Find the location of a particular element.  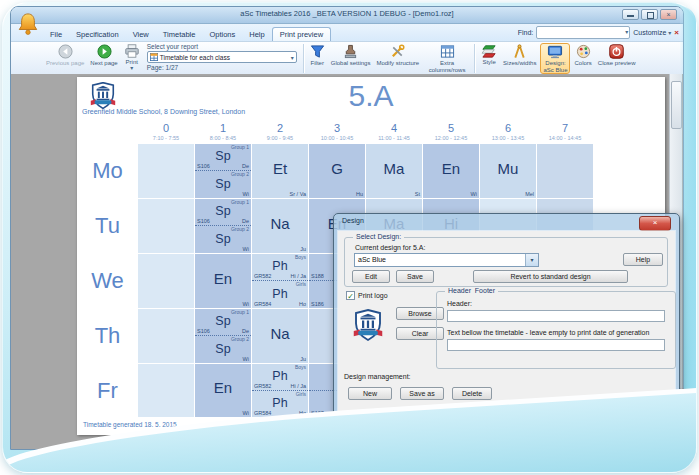

save-as-button: Save as is located at coordinates (422, 394).